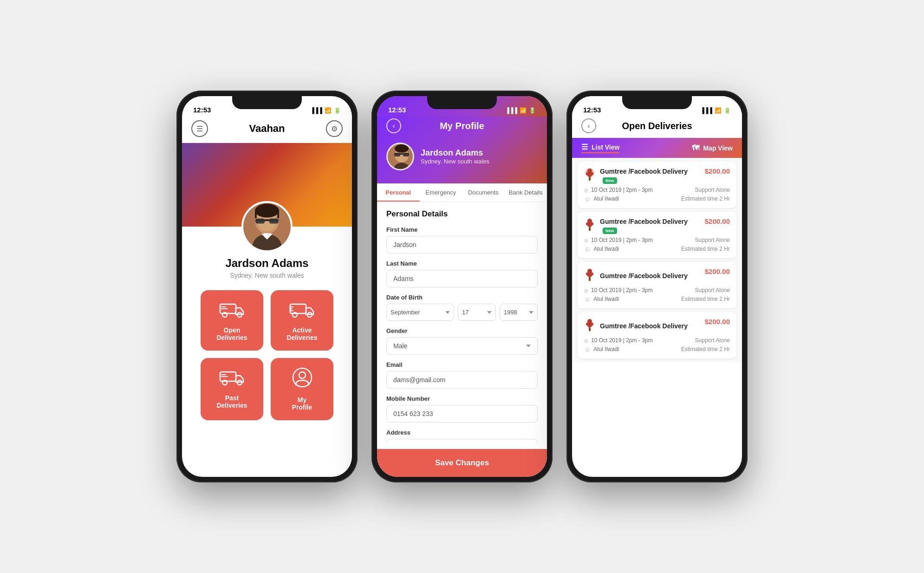 The height and width of the screenshot is (573, 924). Describe the element at coordinates (267, 227) in the screenshot. I see `user-avatar` at that location.